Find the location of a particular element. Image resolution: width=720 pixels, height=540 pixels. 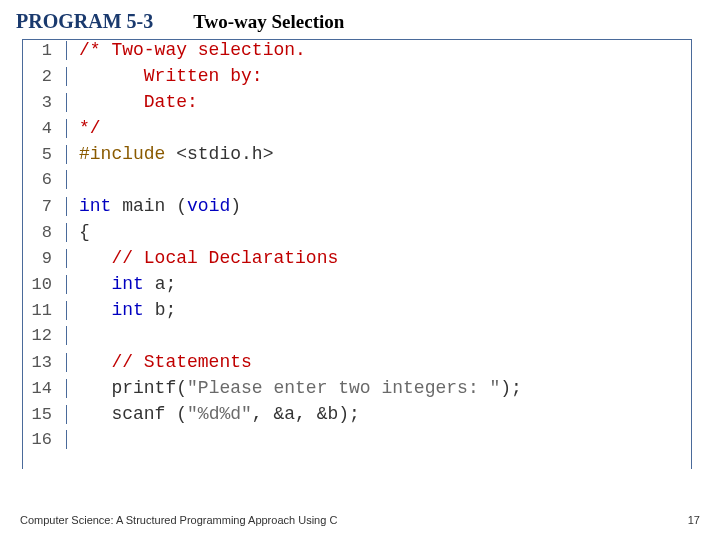

code-line: 11 int b; is located at coordinates (357, 313).